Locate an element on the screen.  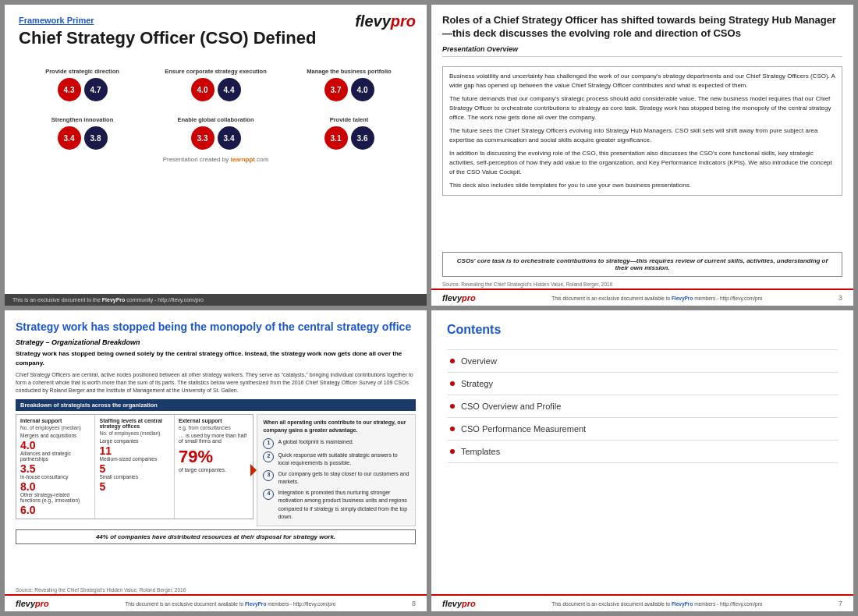
slide3-footer-text: This document is an exclusive document a… is located at coordinates (230, 604).